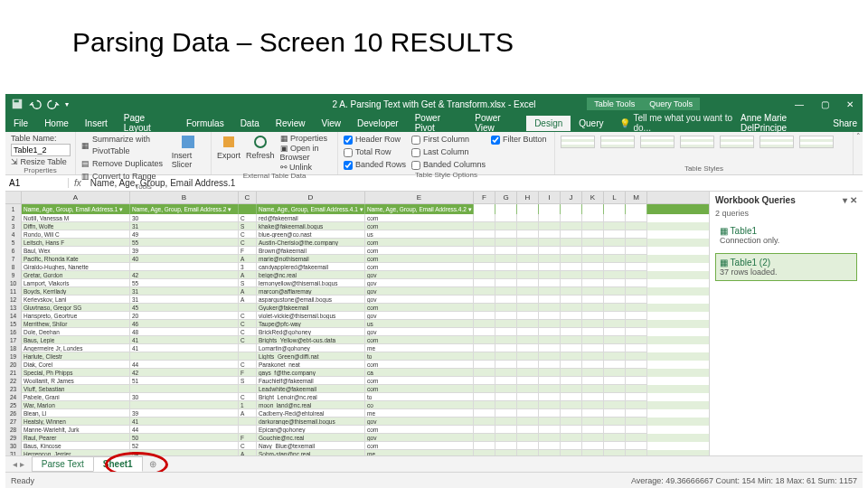  What do you see at coordinates (680, 123) in the screenshot?
I see `tell-me-search: 💡 Tell me what you want to do...` at bounding box center [680, 123].